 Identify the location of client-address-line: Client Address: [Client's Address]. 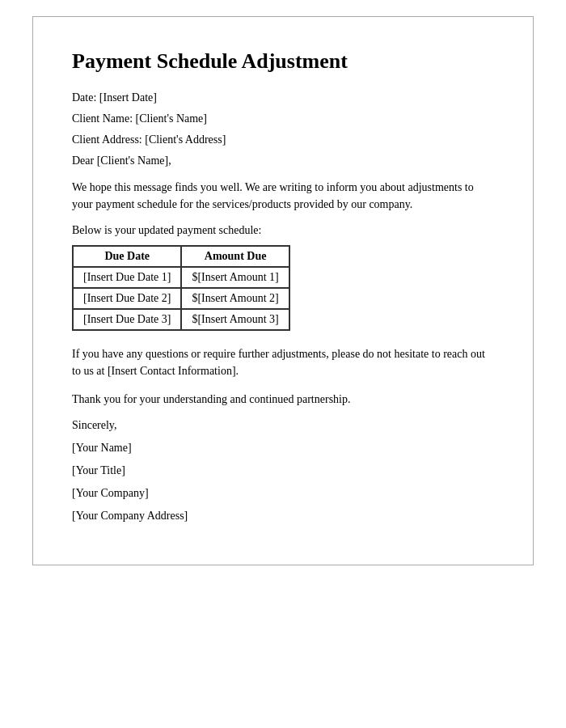
(283, 140).